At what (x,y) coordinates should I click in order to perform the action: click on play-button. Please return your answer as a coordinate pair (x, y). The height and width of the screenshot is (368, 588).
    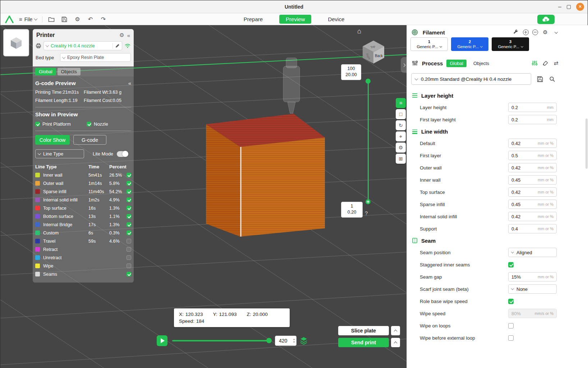
    Looking at the image, I should click on (162, 341).